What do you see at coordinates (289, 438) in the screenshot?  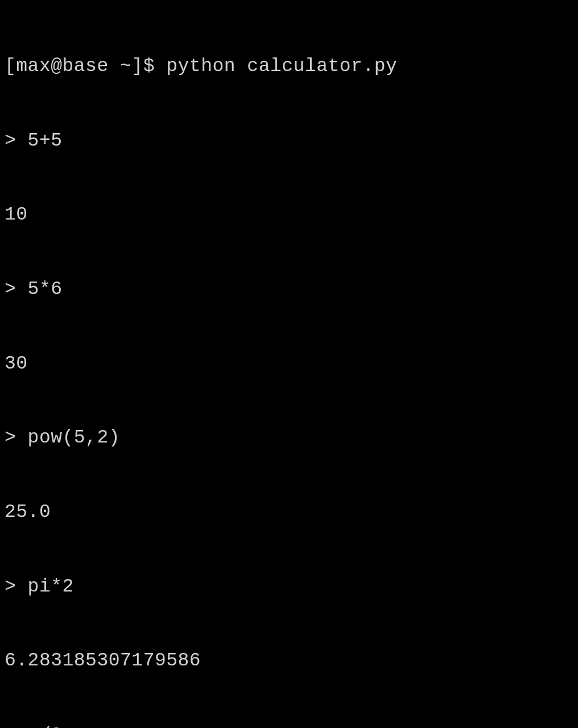 I see `terminal-line: > pow(5,2)` at bounding box center [289, 438].